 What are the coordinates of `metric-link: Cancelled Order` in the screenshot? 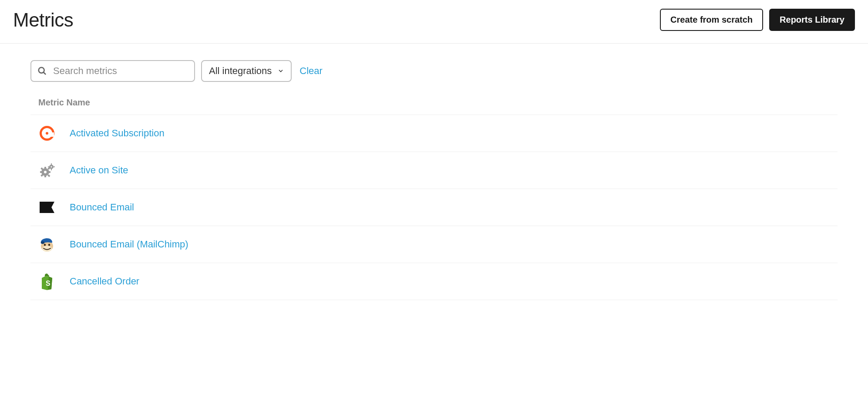 It's located at (104, 281).